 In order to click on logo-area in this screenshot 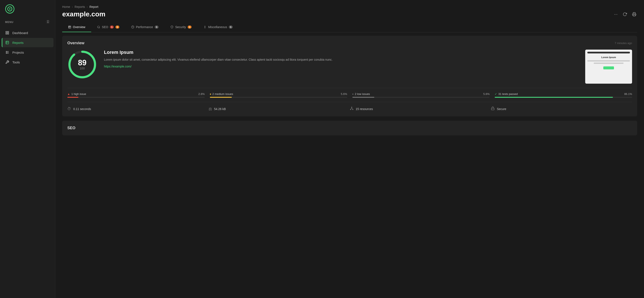, I will do `click(28, 9)`.